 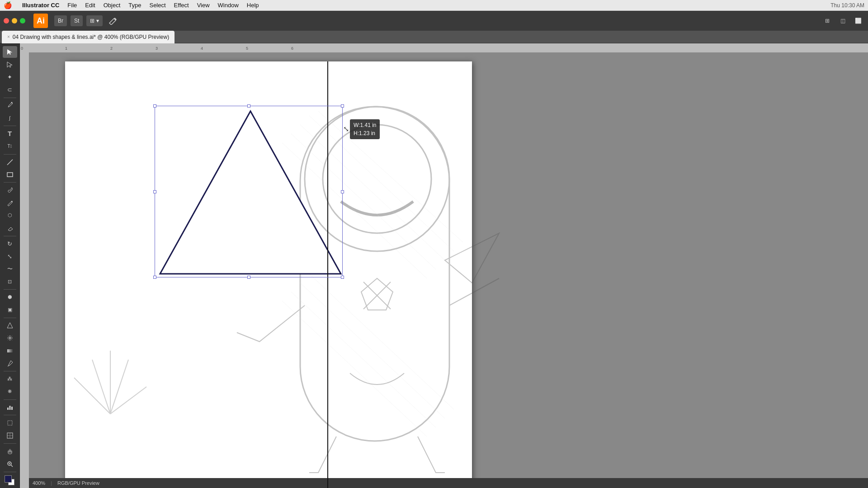 What do you see at coordinates (292, 48) in the screenshot?
I see `svg-text: 6` at bounding box center [292, 48].